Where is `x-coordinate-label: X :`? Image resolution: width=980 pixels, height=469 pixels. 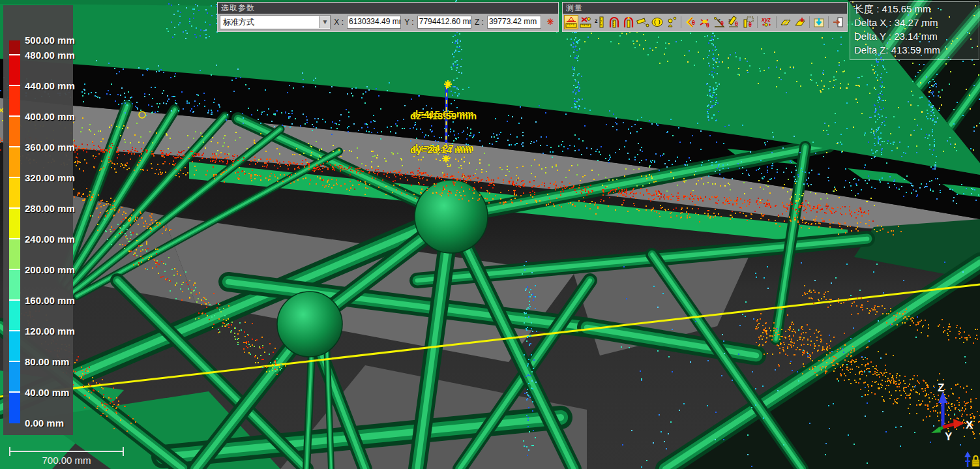 x-coordinate-label: X : is located at coordinates (339, 22).